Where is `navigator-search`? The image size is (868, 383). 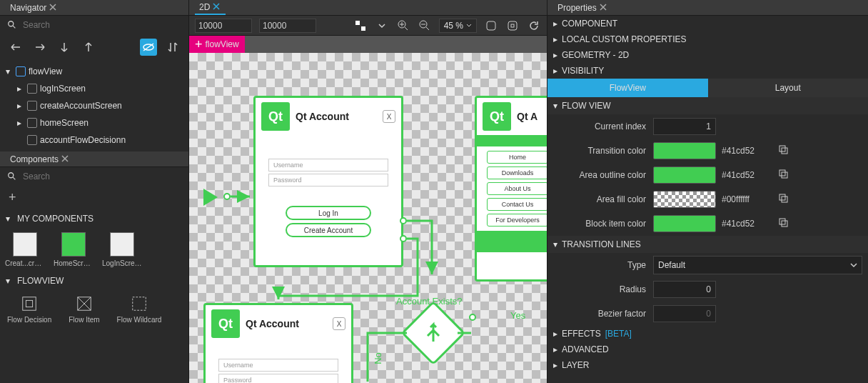 navigator-search is located at coordinates (94, 25).